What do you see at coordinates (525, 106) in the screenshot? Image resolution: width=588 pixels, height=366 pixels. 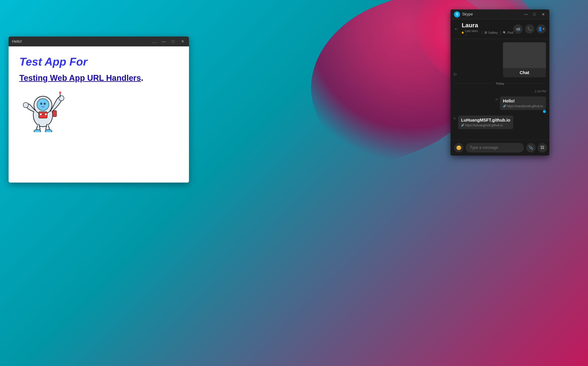 I see `message-1-link-text: https://mandymsft.github.io` at bounding box center [525, 106].